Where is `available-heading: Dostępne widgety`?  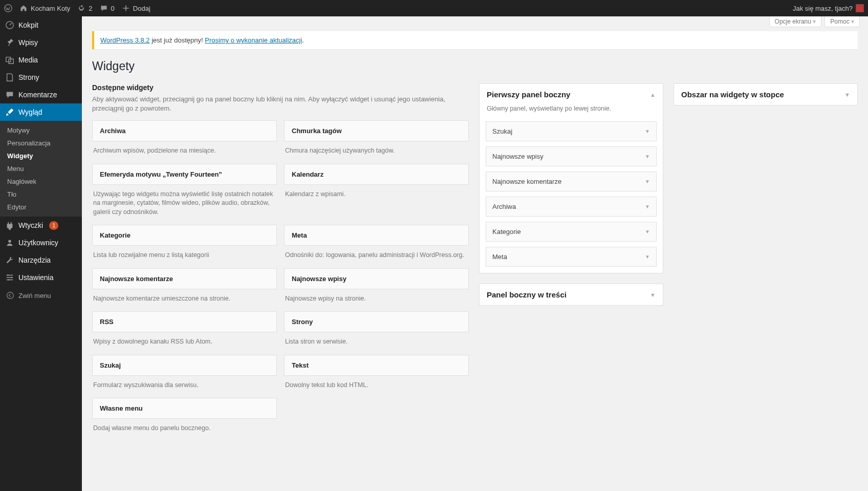 available-heading: Dostępne widgety is located at coordinates (280, 88).